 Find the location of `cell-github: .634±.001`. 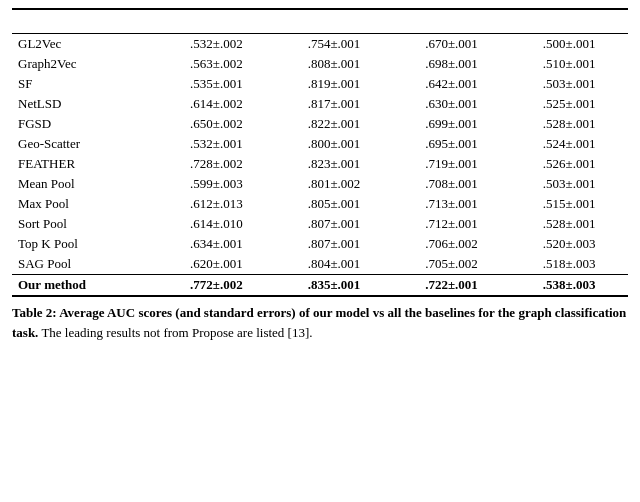

cell-github: .634±.001 is located at coordinates (217, 244).